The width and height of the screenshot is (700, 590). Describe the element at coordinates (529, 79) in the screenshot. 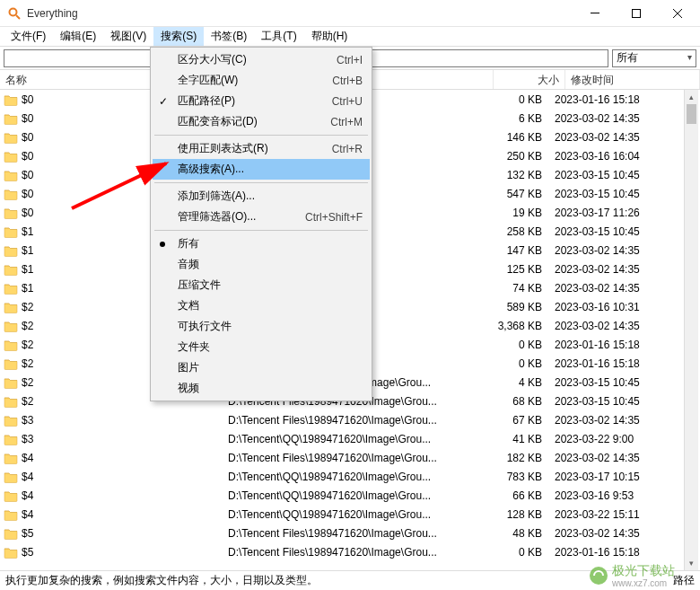

I see `column-size: 大小` at that location.